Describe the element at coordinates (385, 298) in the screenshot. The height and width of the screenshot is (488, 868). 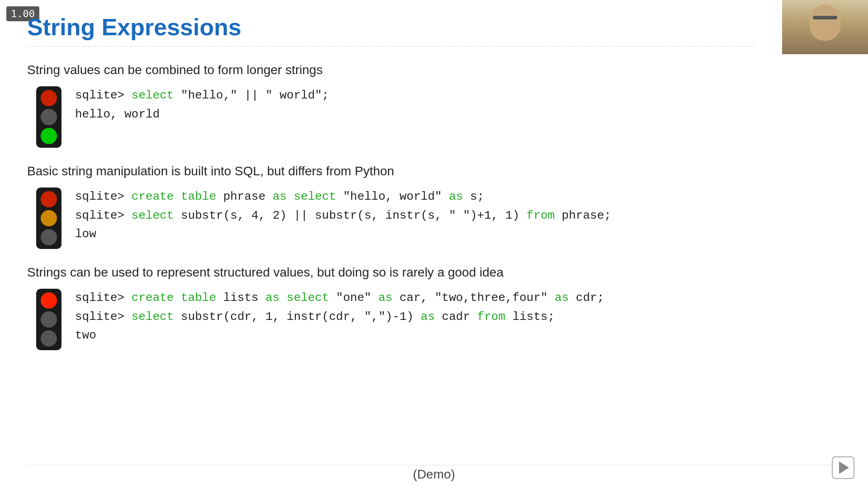
I see `code-kw-as-3: as` at that location.